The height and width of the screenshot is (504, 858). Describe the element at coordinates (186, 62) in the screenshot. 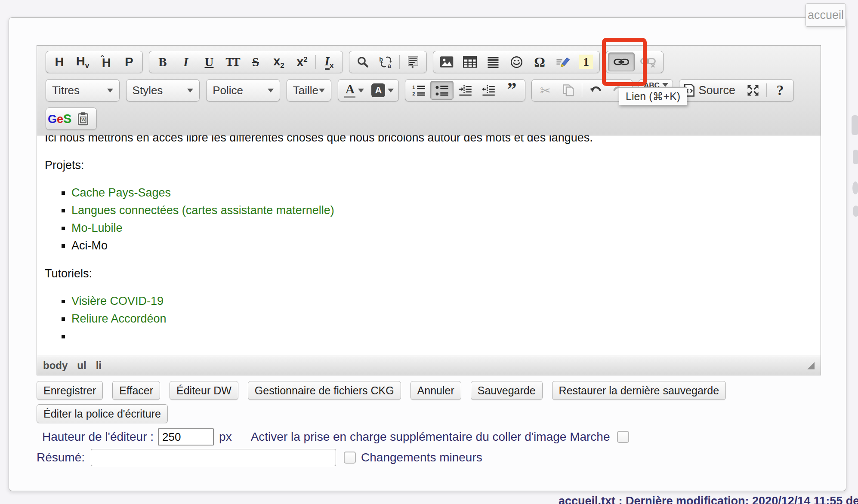

I see `italic-button: I` at that location.